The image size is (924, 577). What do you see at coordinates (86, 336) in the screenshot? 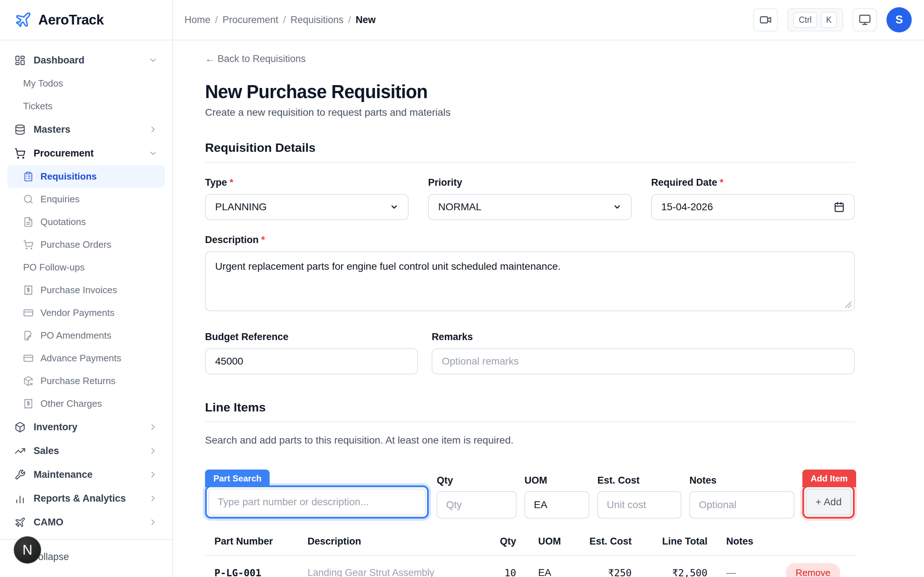
I see `sidebar-item-po-amendments: PO Amendments` at bounding box center [86, 336].